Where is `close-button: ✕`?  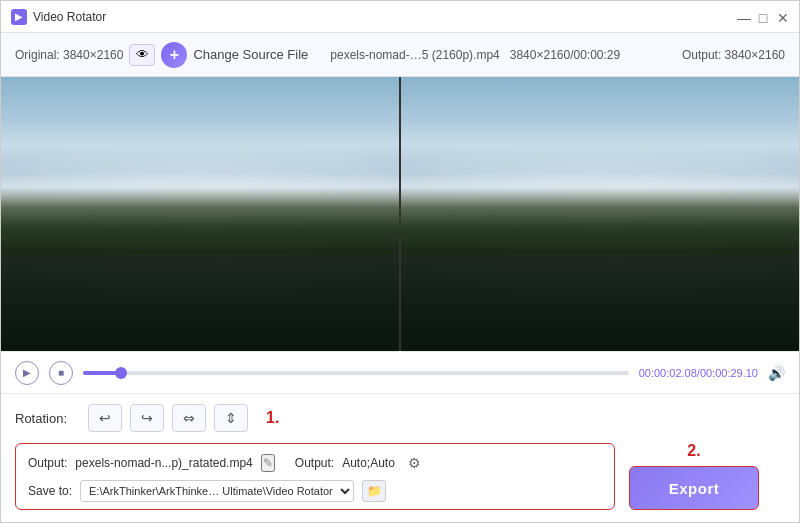 close-button: ✕ is located at coordinates (783, 17).